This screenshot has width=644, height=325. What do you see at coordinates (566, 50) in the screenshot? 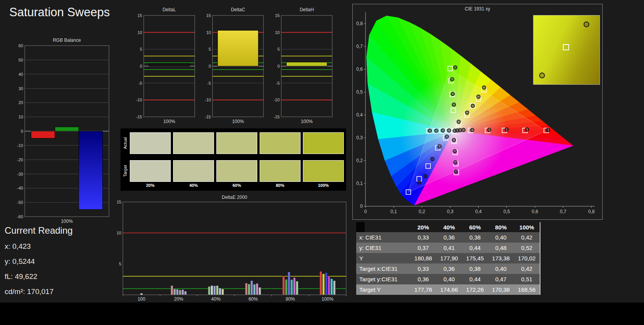
I see `cie-zoom-inset` at bounding box center [566, 50].